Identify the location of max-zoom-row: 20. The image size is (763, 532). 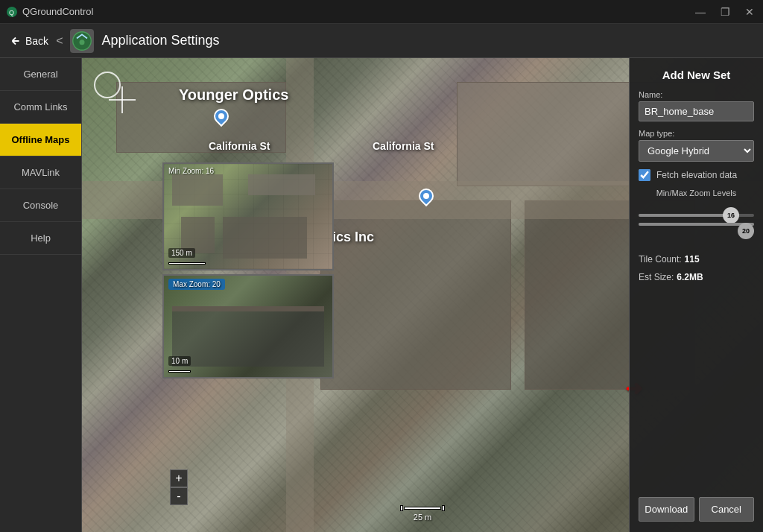
(696, 233).